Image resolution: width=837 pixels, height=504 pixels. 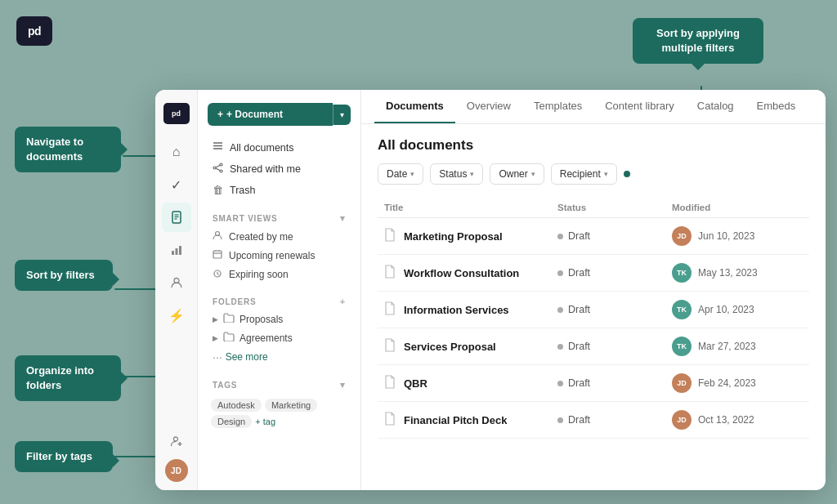 I want to click on tags-section: TAGS ▾ Autodesk Marketing Design + tag, so click(x=280, y=404).